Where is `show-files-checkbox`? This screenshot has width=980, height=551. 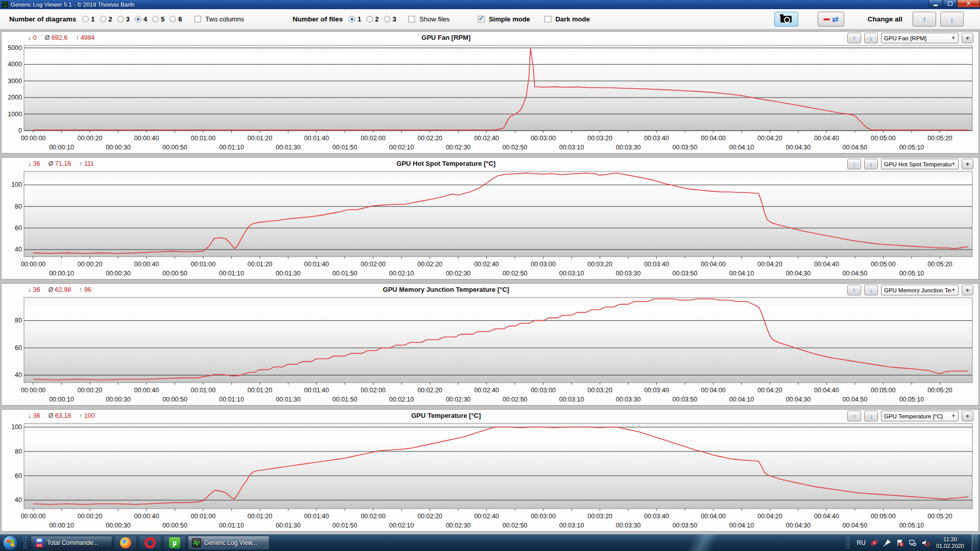
show-files-checkbox is located at coordinates (411, 19).